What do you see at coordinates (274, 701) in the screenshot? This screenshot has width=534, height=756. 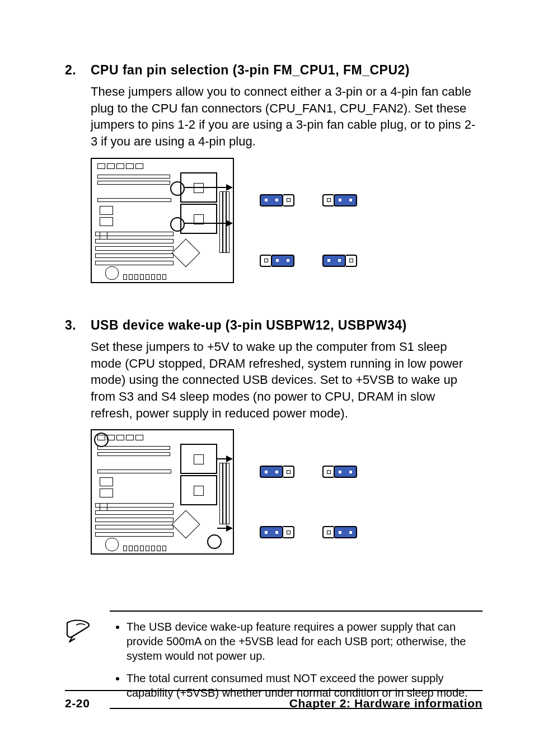 I see `page-footer: 2-20 Chapter 2: Hardware information` at bounding box center [274, 701].